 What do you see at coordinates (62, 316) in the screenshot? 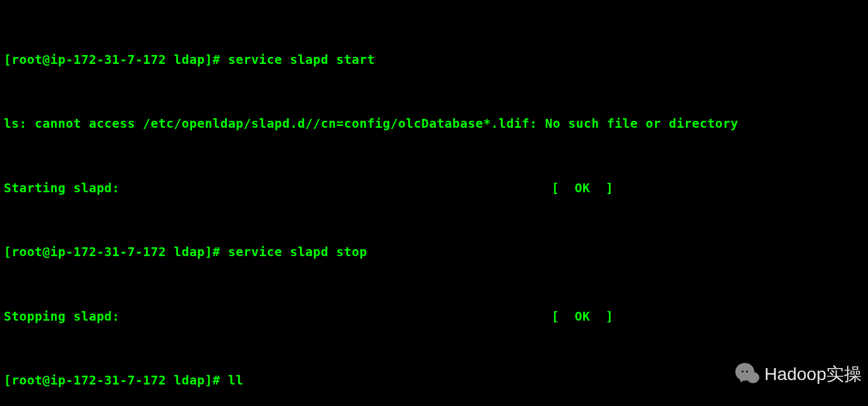
I see `stopping-label: Stopping slapd:` at bounding box center [62, 316].